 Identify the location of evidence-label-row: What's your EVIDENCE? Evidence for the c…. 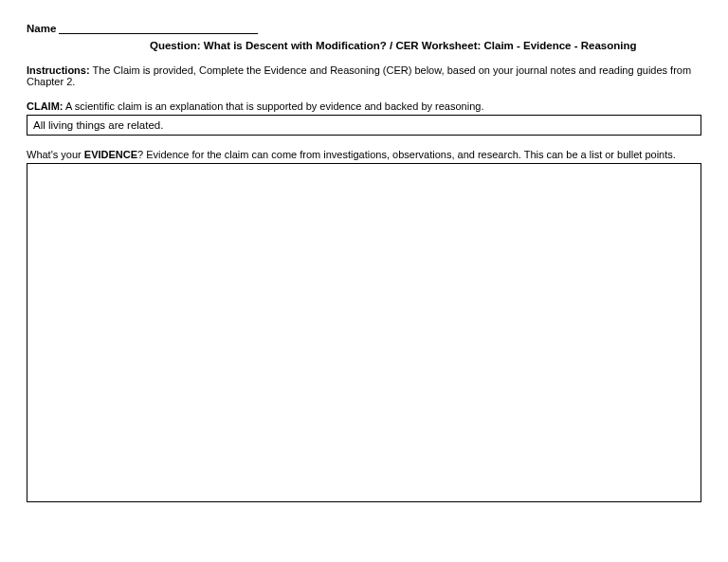
(364, 154).